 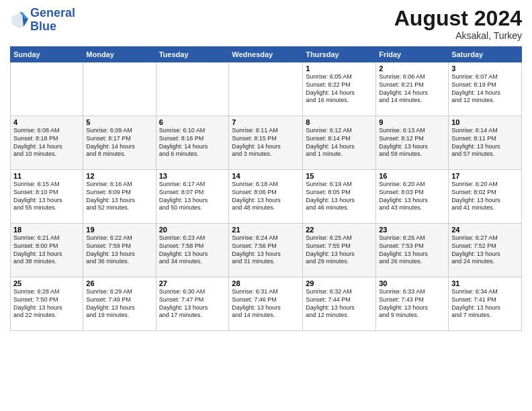 What do you see at coordinates (192, 89) in the screenshot?
I see `calendar-cell-w0-d2` at bounding box center [192, 89].